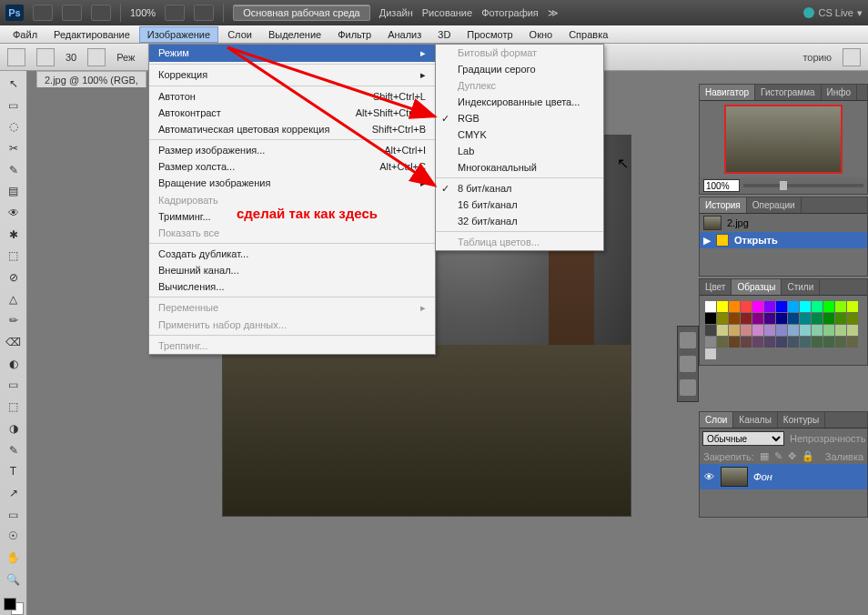 This screenshot has height=615, width=868. Describe the element at coordinates (802, 420) in the screenshot. I see `tab-paths: Контуры` at that location.